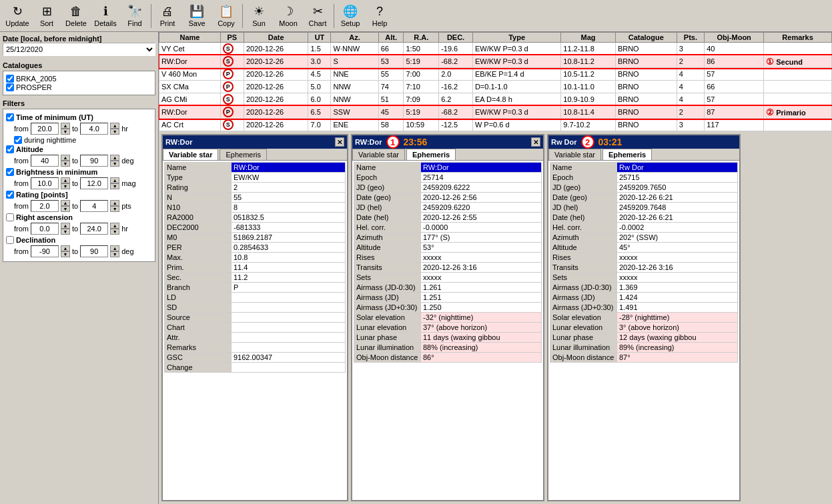  I want to click on table-row: RW:Dor P 2020-12-26 6.5 SSW 45 5:19 -68.…, so click(496, 112).